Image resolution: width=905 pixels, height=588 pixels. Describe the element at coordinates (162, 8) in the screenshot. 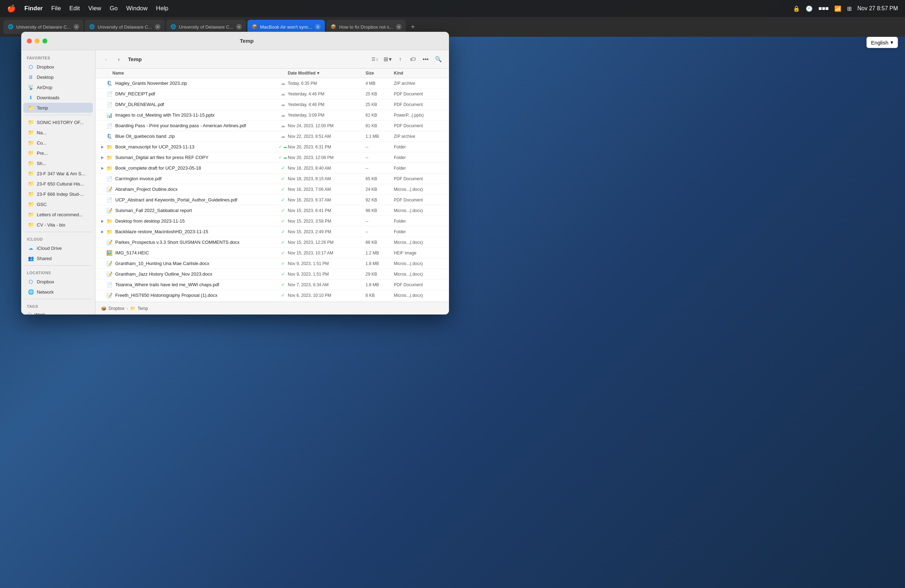

I see `menu-help: Help` at that location.